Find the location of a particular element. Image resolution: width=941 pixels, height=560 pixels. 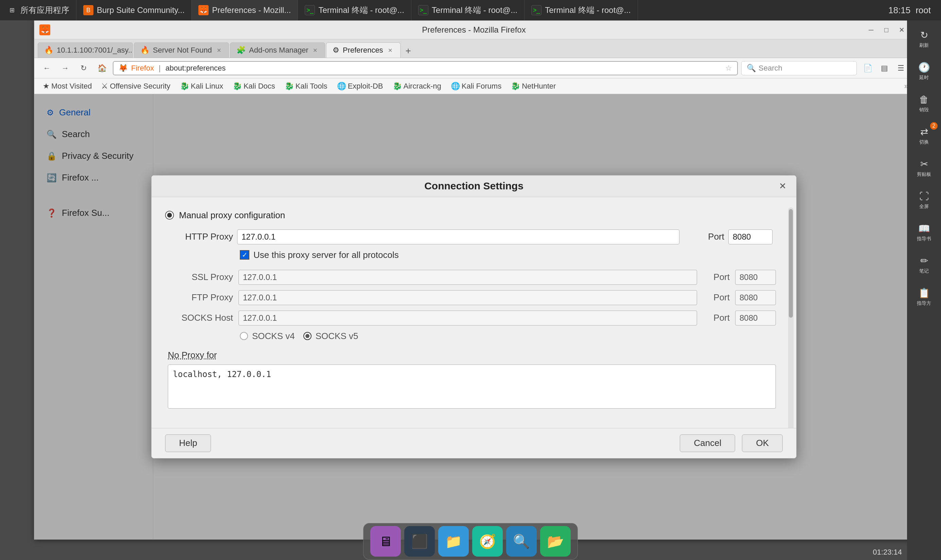

help-button: Help is located at coordinates (188, 443).